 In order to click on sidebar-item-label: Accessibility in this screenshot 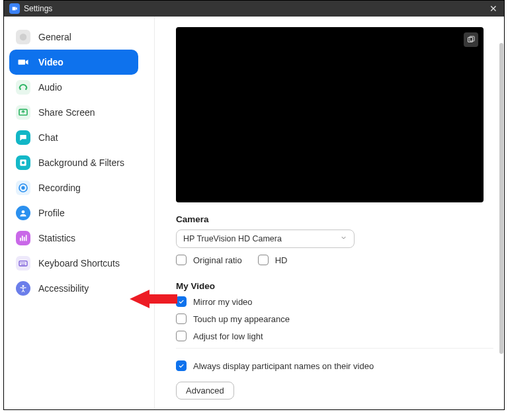, I will do `click(64, 288)`.